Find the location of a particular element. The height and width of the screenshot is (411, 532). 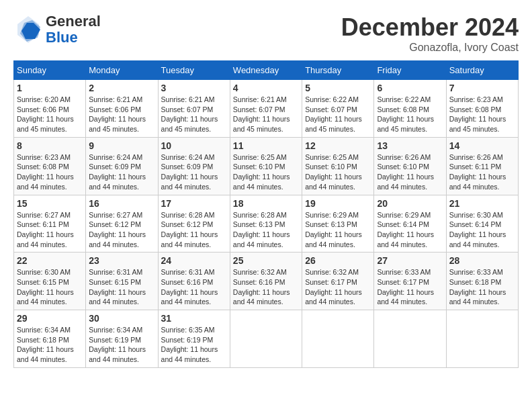

day-number-1: 1 is located at coordinates (50, 88).